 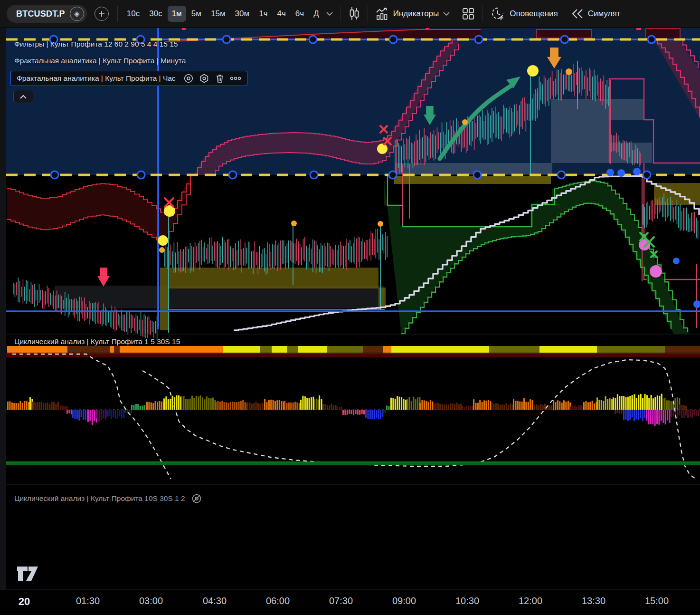 I want to click on add-symbol-button, so click(x=102, y=14).